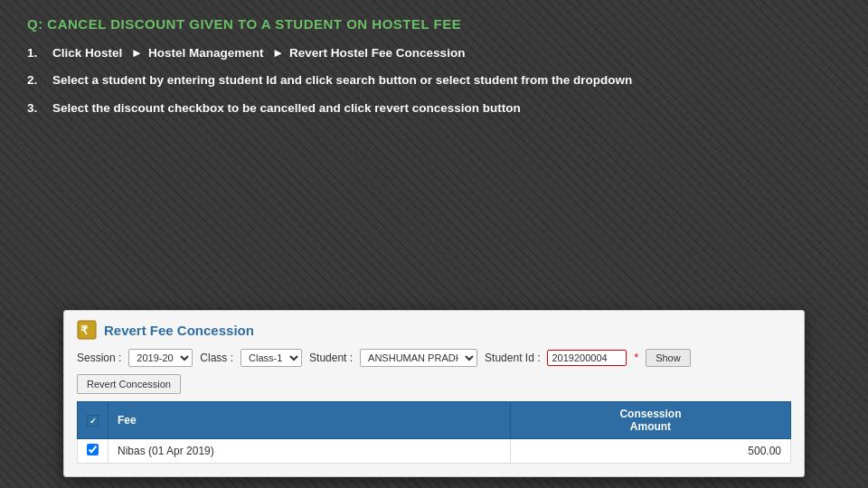 This screenshot has width=868, height=488. What do you see at coordinates (434, 81) in the screenshot?
I see `steps-list: 1. Click Hostel ► Hostel Management ► Re…` at bounding box center [434, 81].